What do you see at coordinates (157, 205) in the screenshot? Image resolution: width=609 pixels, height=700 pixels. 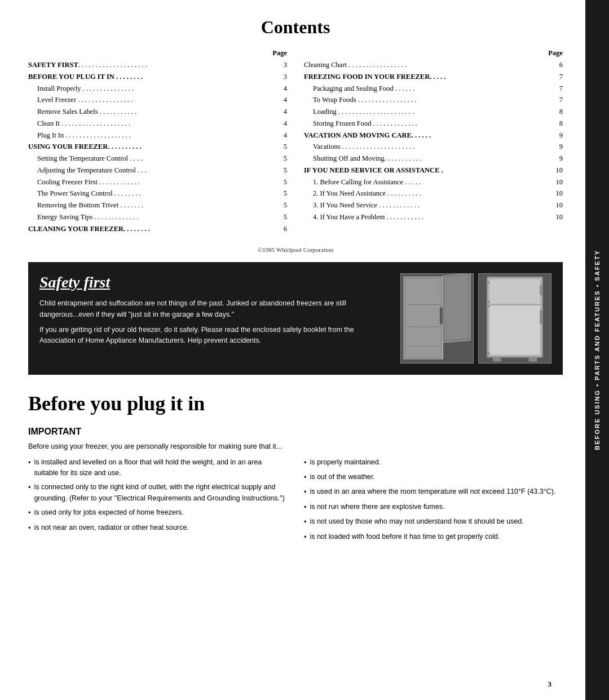 I see `trivet-label: Removing the Bottom Trivet . . . . . . .` at bounding box center [157, 205].